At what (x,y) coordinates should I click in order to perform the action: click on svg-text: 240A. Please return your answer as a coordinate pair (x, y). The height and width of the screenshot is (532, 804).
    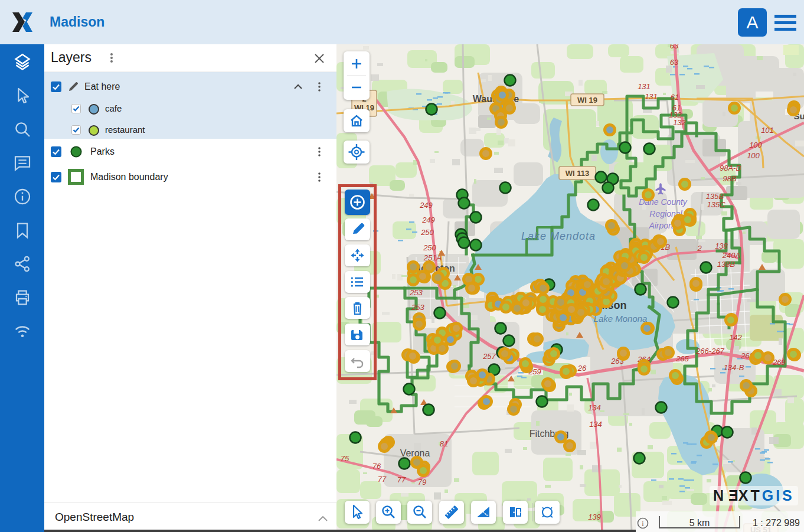
    Looking at the image, I should click on (731, 255).